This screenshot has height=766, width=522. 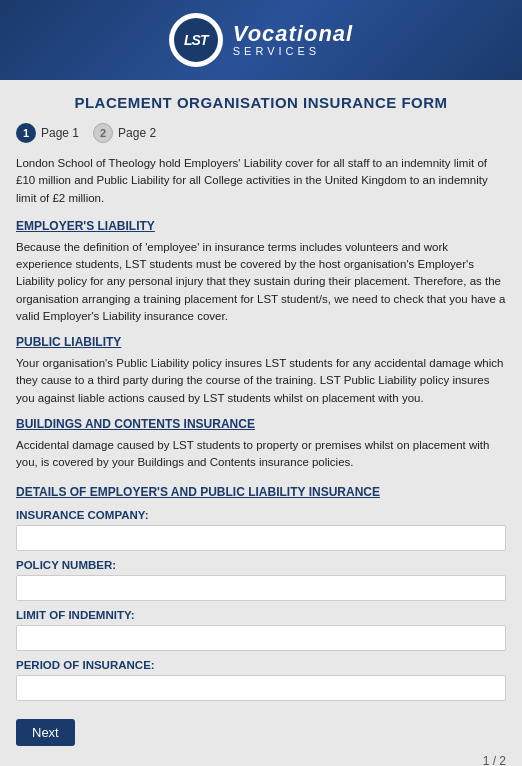 What do you see at coordinates (261, 133) in the screenshot?
I see `page-indicators: 1 Page 1 2 Page 2` at bounding box center [261, 133].